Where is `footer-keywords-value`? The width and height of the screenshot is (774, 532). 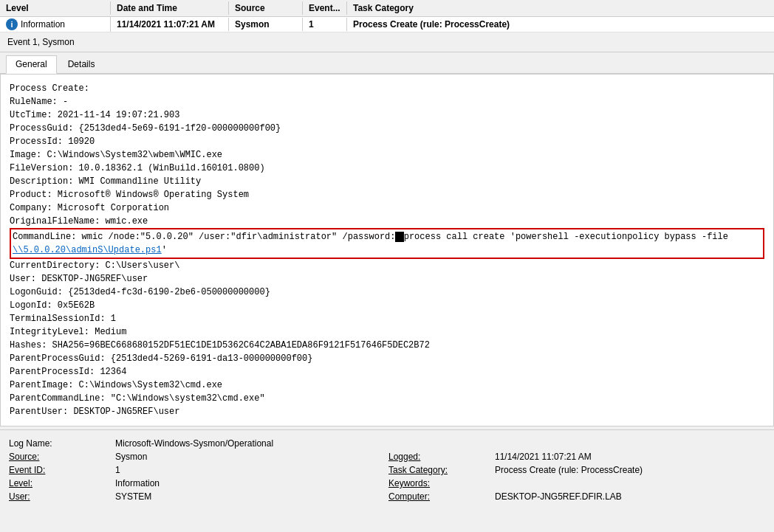 footer-keywords-value is located at coordinates (630, 483).